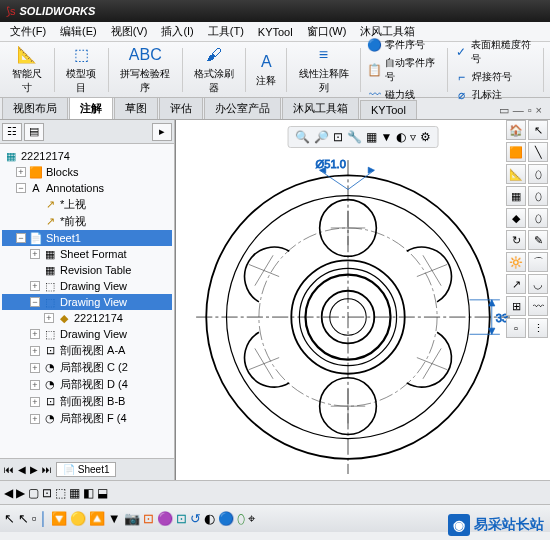 The height and width of the screenshot is (540, 550). I want to click on command-tab: 草图, so click(136, 108).